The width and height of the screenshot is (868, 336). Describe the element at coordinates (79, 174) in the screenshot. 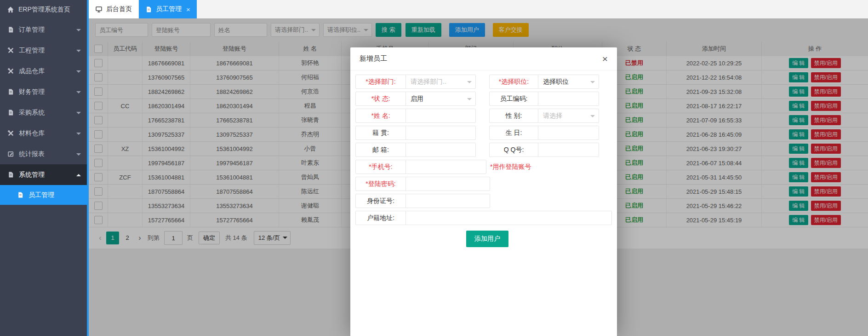

I see `chevron-up-icon` at that location.